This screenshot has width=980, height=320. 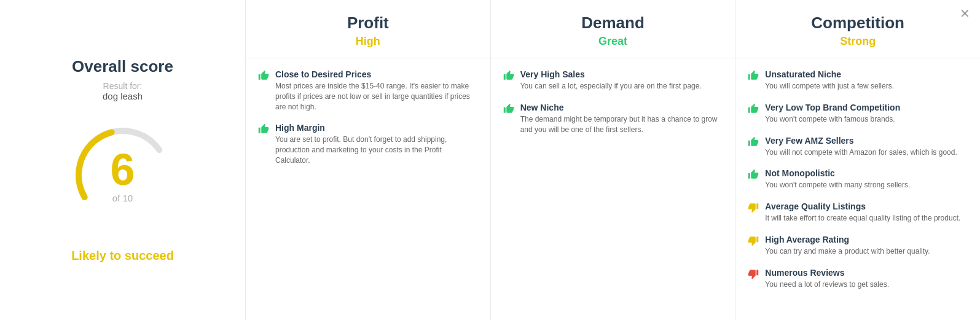 What do you see at coordinates (368, 91) in the screenshot?
I see `list-item: Close to Desired PricesMost prices are i…` at bounding box center [368, 91].